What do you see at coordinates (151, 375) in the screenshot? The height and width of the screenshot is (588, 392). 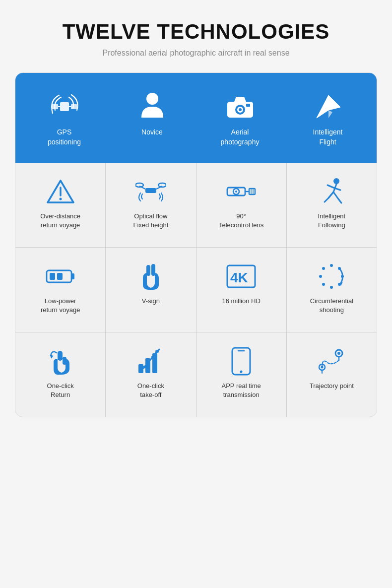 I see `cell-one-click-takeoff: One-clicktake-off` at bounding box center [151, 375].